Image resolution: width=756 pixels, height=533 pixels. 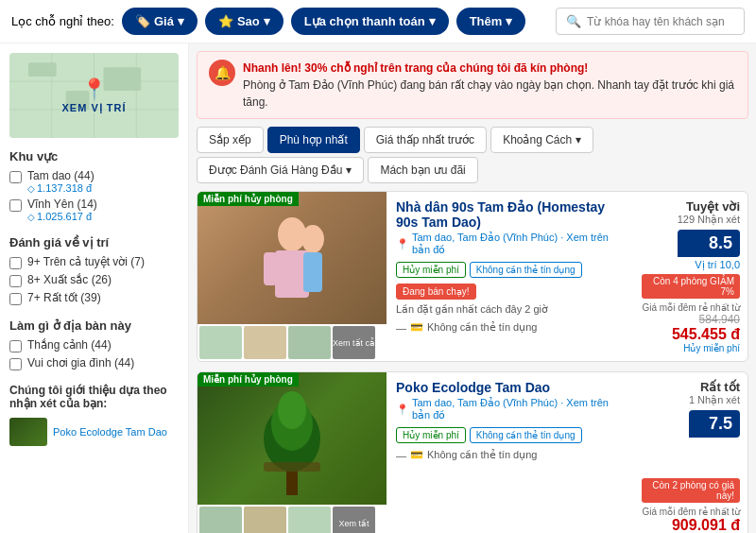 What do you see at coordinates (691, 525) in the screenshot?
I see `final-price-2: 909.091 đ` at bounding box center [691, 525].